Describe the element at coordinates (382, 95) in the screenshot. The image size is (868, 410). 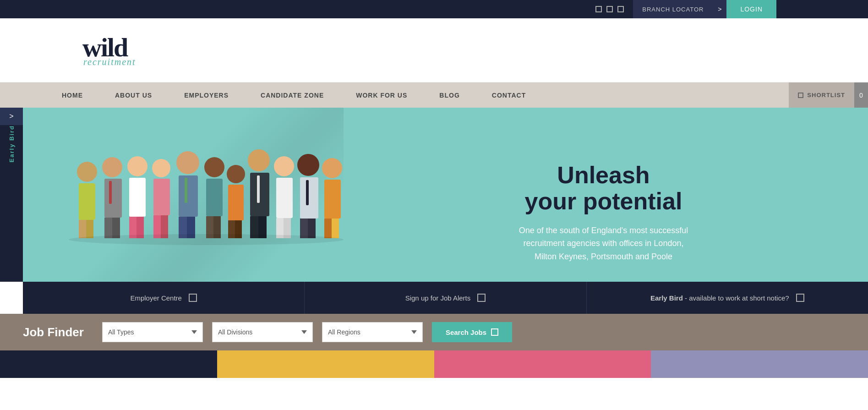
I see `nav-item-work: WORK FOR US` at that location.